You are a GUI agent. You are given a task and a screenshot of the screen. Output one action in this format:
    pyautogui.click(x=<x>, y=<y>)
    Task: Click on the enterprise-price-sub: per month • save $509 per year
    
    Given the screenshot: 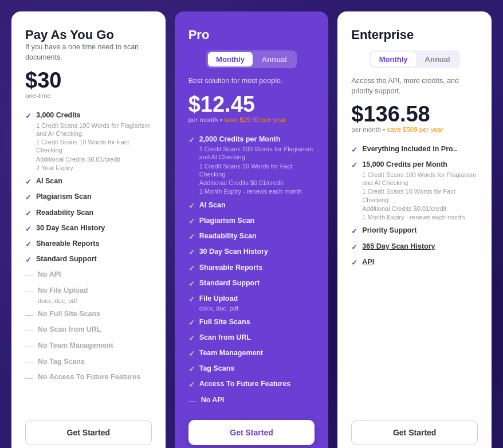 What is the action you would take?
    pyautogui.click(x=415, y=129)
    